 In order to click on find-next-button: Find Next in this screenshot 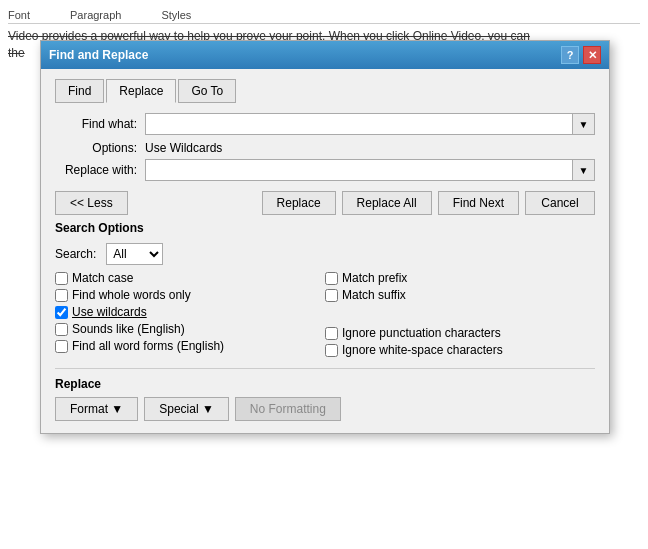, I will do `click(478, 203)`.